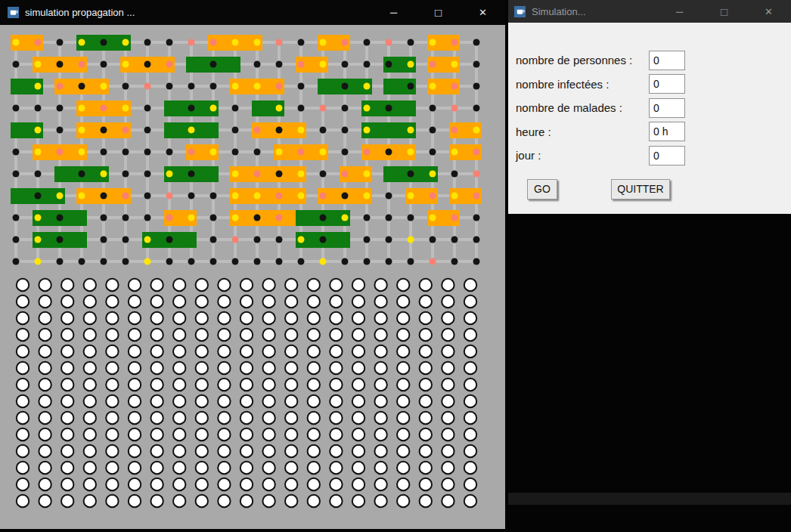 Image resolution: width=791 pixels, height=532 pixels. Describe the element at coordinates (650, 107) in the screenshot. I see `control-window: Simulation... ─ □ ✕ nombre de personnes …` at that location.